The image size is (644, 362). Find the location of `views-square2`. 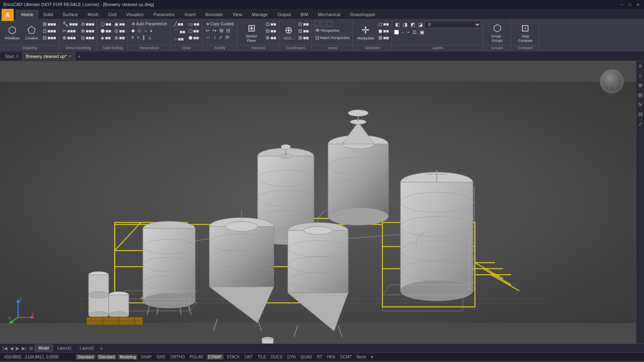

views-square2 is located at coordinates (323, 24).